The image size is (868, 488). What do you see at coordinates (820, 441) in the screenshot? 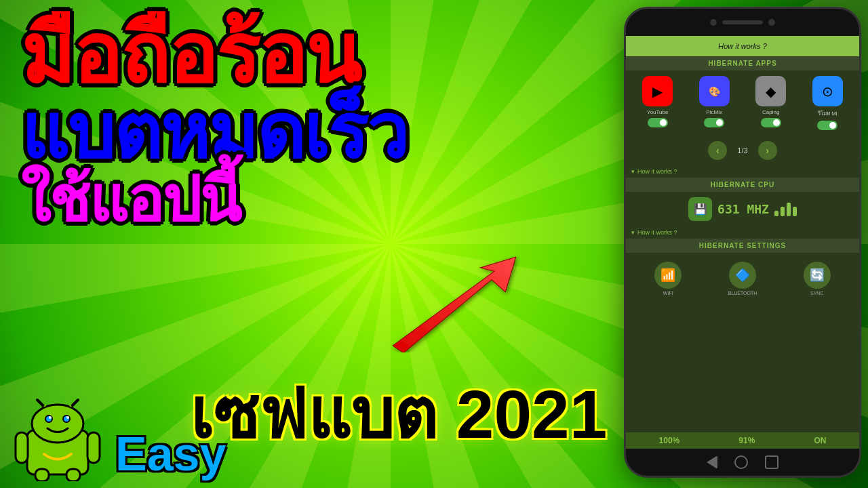
I see `sync-status: ON` at bounding box center [820, 441].